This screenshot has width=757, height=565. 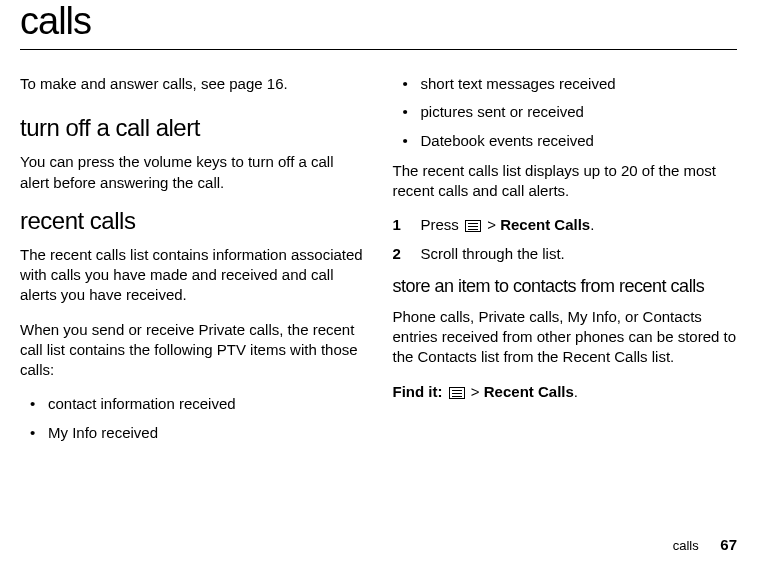 What do you see at coordinates (192, 221) in the screenshot?
I see `heading-recent-calls: recent calls` at bounding box center [192, 221].